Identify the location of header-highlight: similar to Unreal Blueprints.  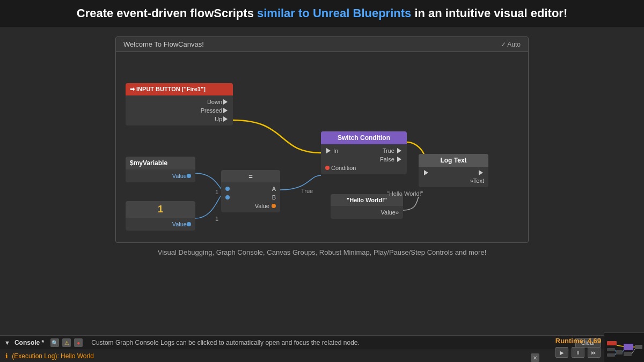
(334, 13).